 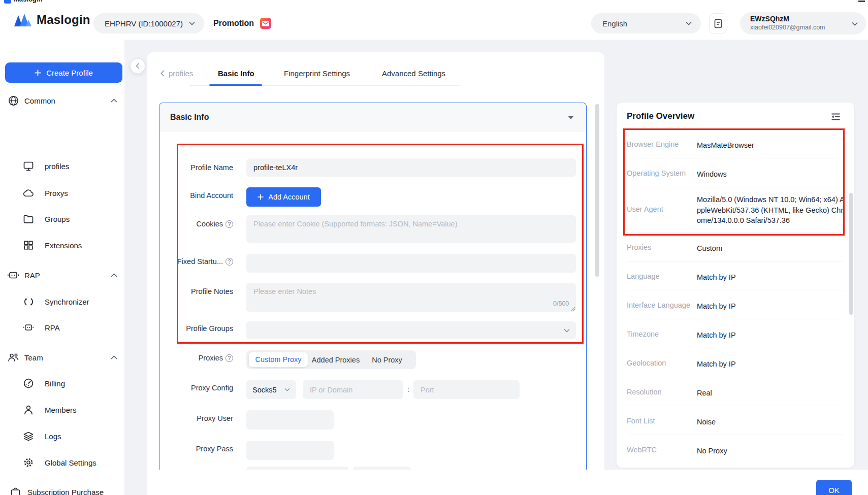 What do you see at coordinates (660, 116) in the screenshot?
I see `profile-overview-title: Profile Overview` at bounding box center [660, 116].